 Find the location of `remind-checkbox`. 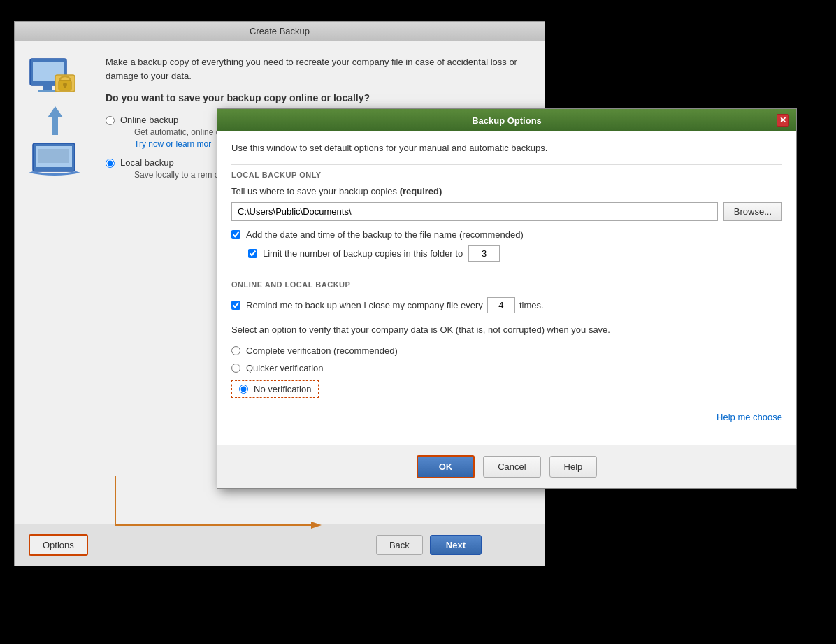

remind-checkbox is located at coordinates (236, 305).